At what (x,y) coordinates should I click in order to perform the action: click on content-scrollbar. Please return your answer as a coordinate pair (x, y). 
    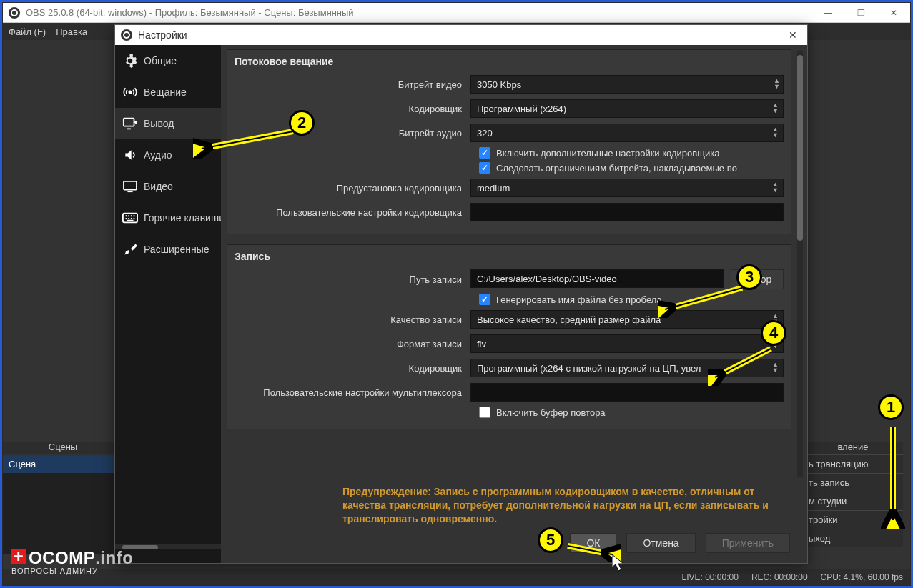
    Looking at the image, I should click on (800, 264).